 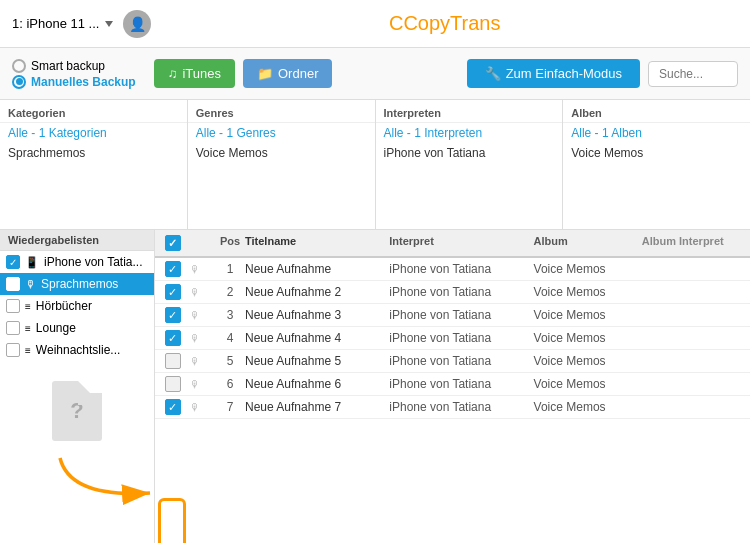 What do you see at coordinates (68, 66) in the screenshot?
I see `smart-backup-label: Smart backup` at bounding box center [68, 66].